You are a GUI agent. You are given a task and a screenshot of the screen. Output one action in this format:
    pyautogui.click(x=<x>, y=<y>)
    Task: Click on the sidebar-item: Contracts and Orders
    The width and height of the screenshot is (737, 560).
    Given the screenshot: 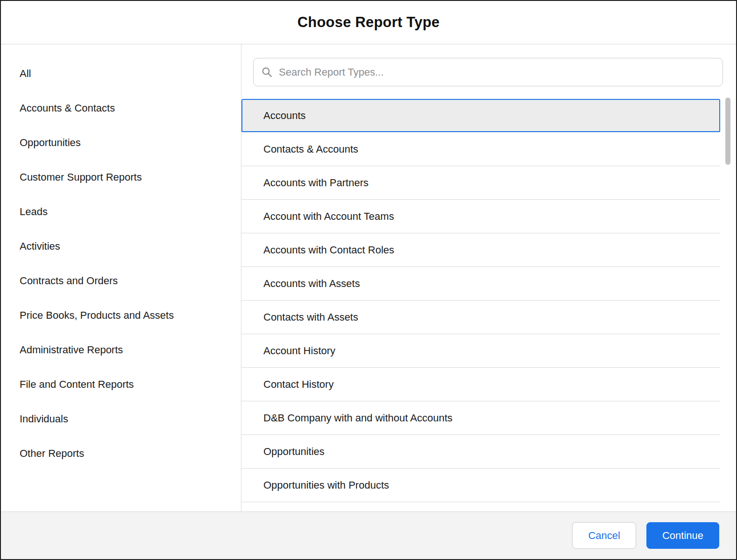 What is the action you would take?
    pyautogui.click(x=121, y=281)
    